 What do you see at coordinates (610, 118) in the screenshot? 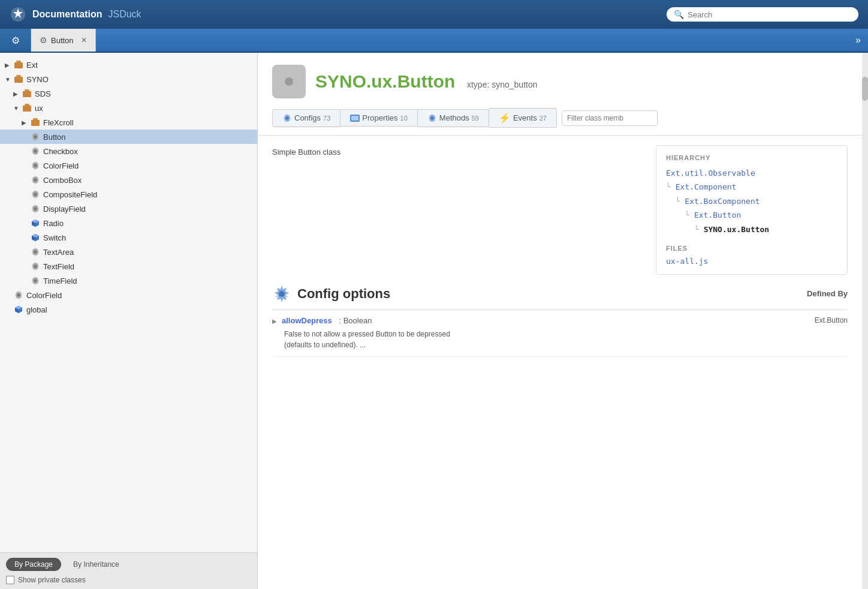
I see `filter-input` at bounding box center [610, 118].